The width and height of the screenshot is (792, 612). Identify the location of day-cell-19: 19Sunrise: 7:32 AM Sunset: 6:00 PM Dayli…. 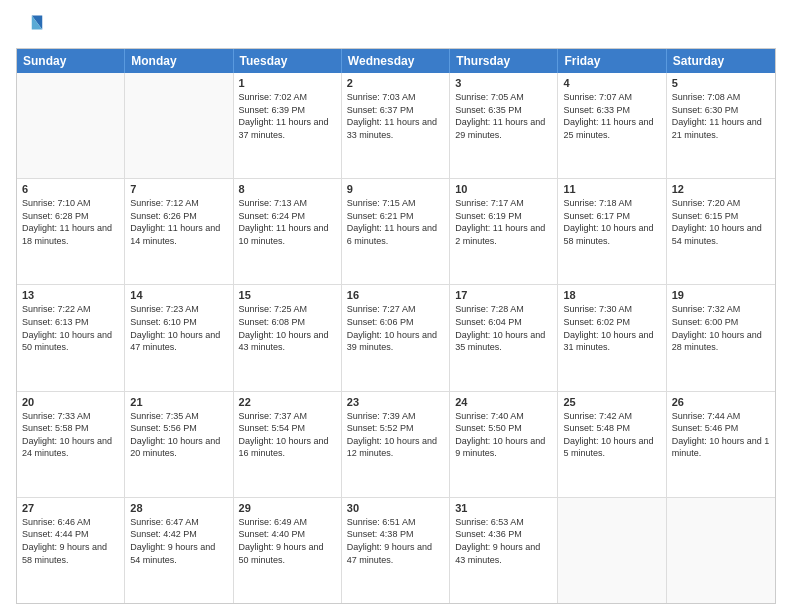
(721, 338).